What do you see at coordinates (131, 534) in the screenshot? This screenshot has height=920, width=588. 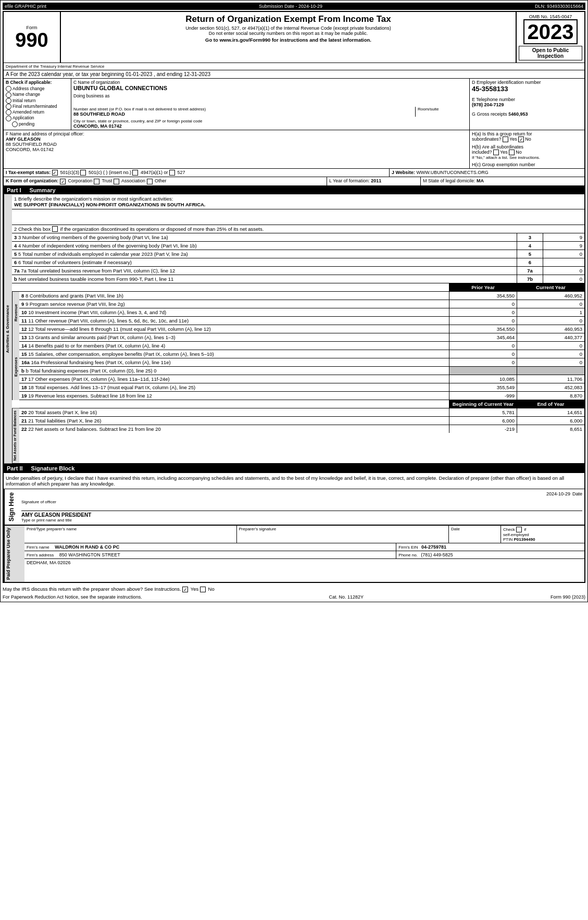 I see `print-name-col: Print/Type preparer's name` at bounding box center [131, 534].